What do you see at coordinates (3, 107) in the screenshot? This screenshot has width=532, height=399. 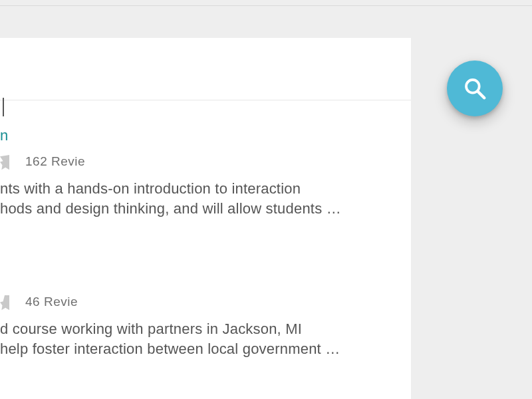 I see `text-cursor` at bounding box center [3, 107].